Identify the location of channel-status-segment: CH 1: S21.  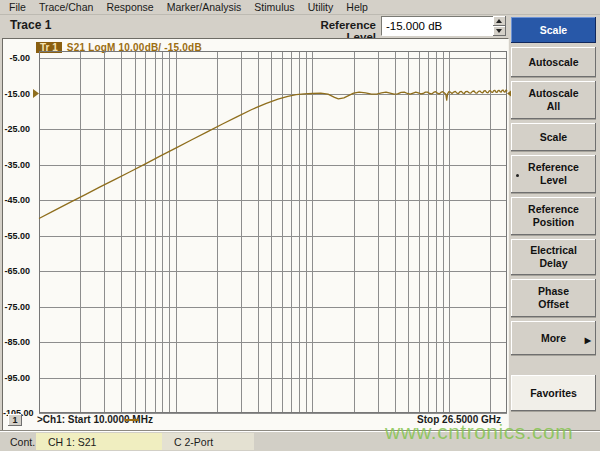
(99, 442).